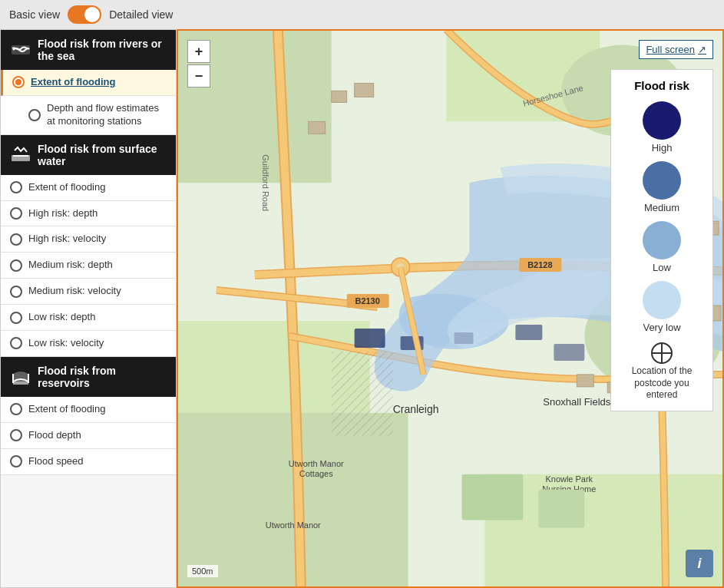 The height and width of the screenshot is (588, 724). Describe the element at coordinates (71, 266) in the screenshot. I see `item-label-medium-depth: Medium risk: depth` at that location.